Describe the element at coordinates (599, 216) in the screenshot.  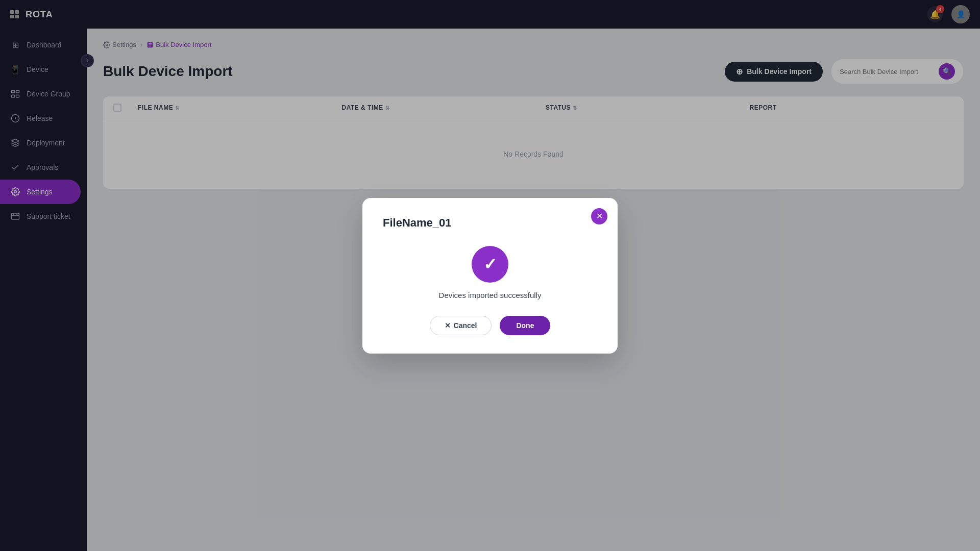
I see `modal-close-button: ✕` at that location.